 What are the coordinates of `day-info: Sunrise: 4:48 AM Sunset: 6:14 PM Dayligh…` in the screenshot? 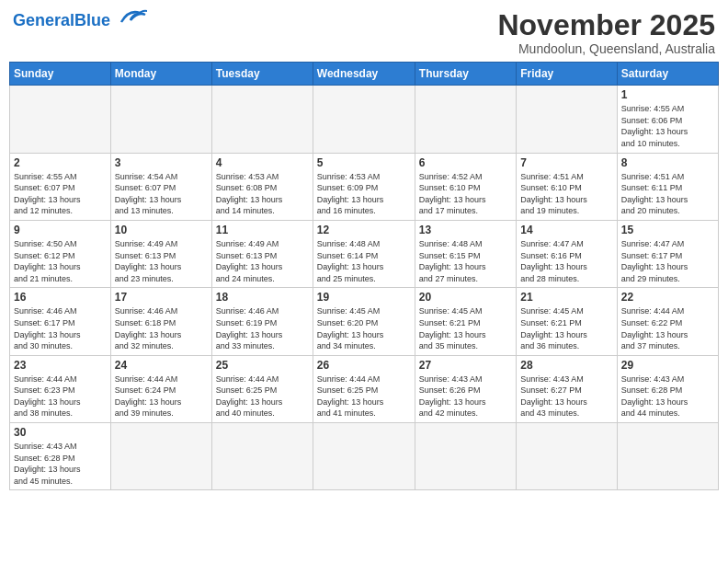 It's located at (364, 261).